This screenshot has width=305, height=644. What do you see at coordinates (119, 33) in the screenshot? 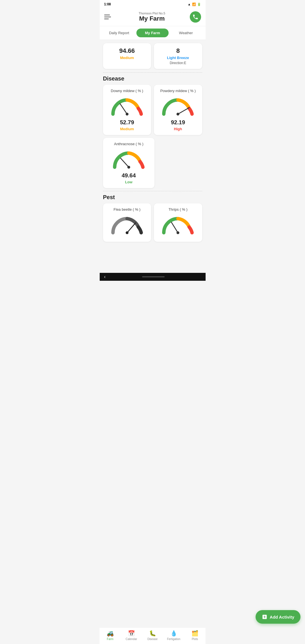
I see `tab-daily-report: Daily Report` at bounding box center [119, 33].